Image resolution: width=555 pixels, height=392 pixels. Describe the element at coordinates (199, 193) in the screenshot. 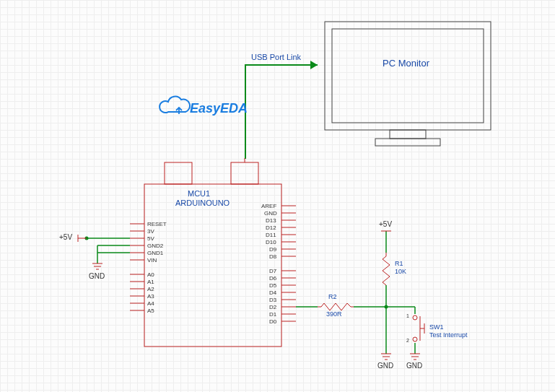

I see `mcu-ref: MCU1` at that location.